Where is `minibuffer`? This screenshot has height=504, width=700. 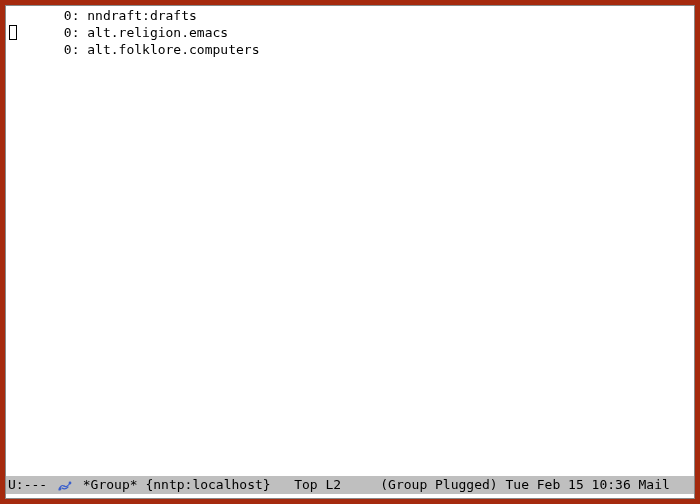
minibuffer is located at coordinates (350, 496).